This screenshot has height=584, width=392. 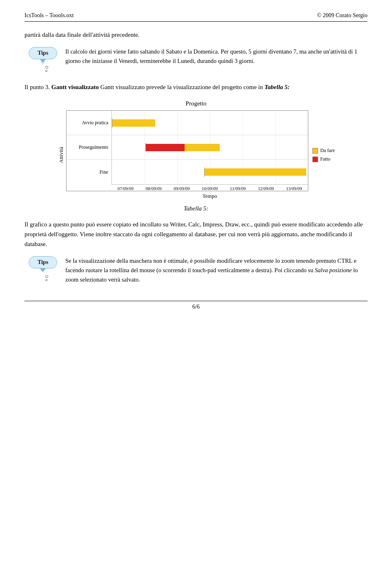 What do you see at coordinates (49, 16) in the screenshot?
I see `header-title: IcsTools – Toools.oxt` at bounding box center [49, 16].